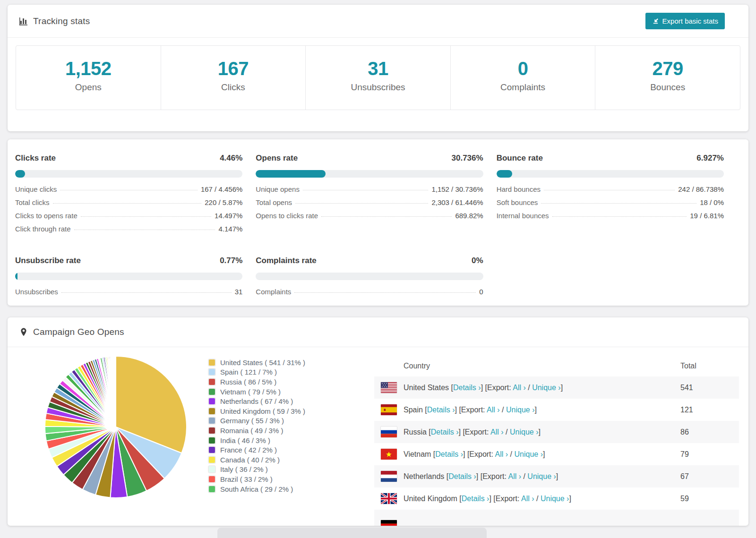 This screenshot has height=538, width=756. I want to click on us-flag-icon, so click(389, 387).